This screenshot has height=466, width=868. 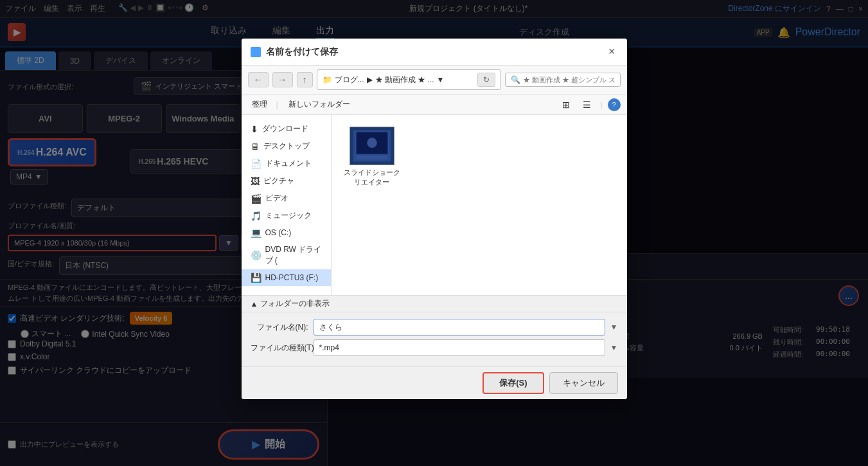 What do you see at coordinates (283, 80) in the screenshot?
I see `nav-forward-btn: →` at bounding box center [283, 80].